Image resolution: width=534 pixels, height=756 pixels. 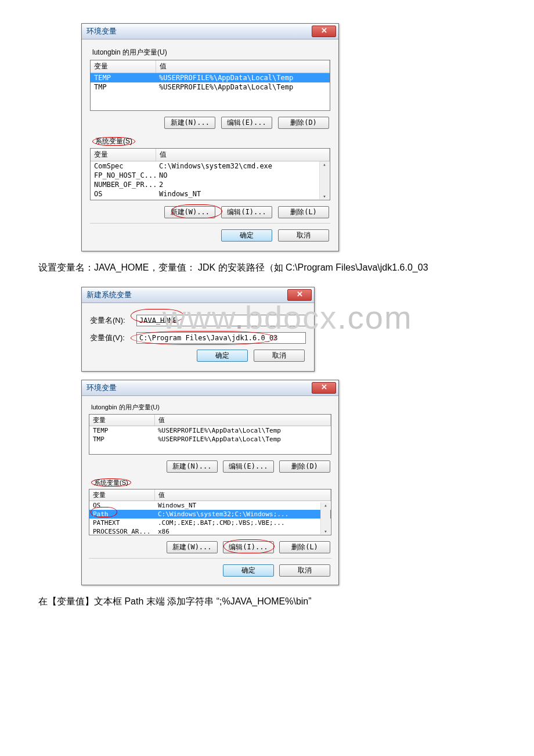 I want to click on title-text: 新建系统变量, so click(x=109, y=295).